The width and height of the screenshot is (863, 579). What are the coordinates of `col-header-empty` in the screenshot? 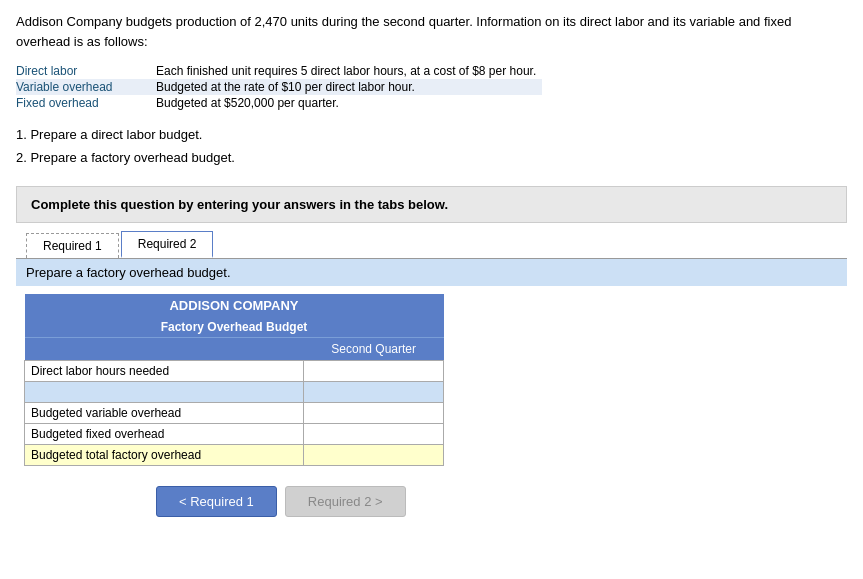 It's located at (164, 348).